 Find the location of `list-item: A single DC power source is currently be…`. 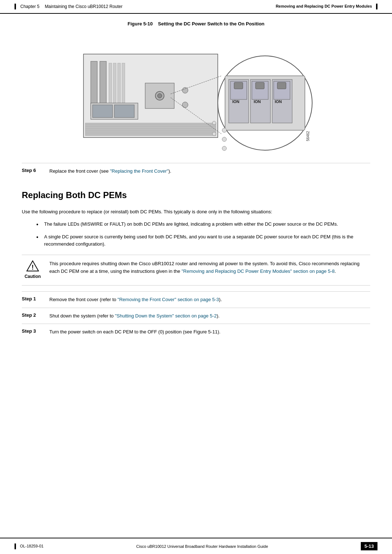

list-item: A single DC power source is currently be… is located at coordinates (203, 241).